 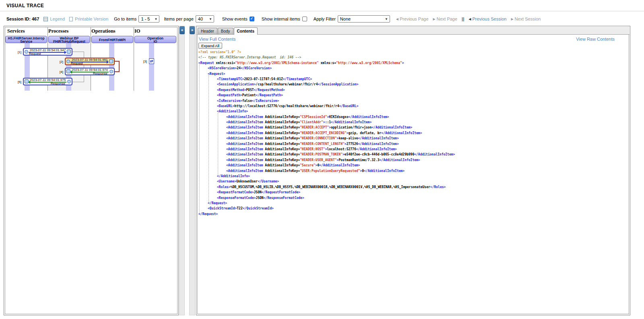 What do you see at coordinates (26, 39) in the screenshot?
I see `host-box: HS.FHIRServer.InteropService` at bounding box center [26, 39].